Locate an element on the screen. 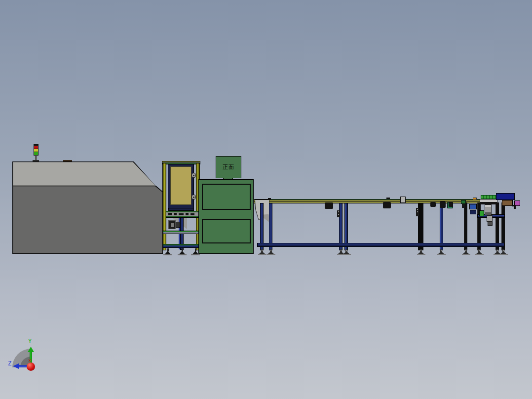 The width and height of the screenshot is (532, 399). end-blue-motor-lower is located at coordinates (473, 212).